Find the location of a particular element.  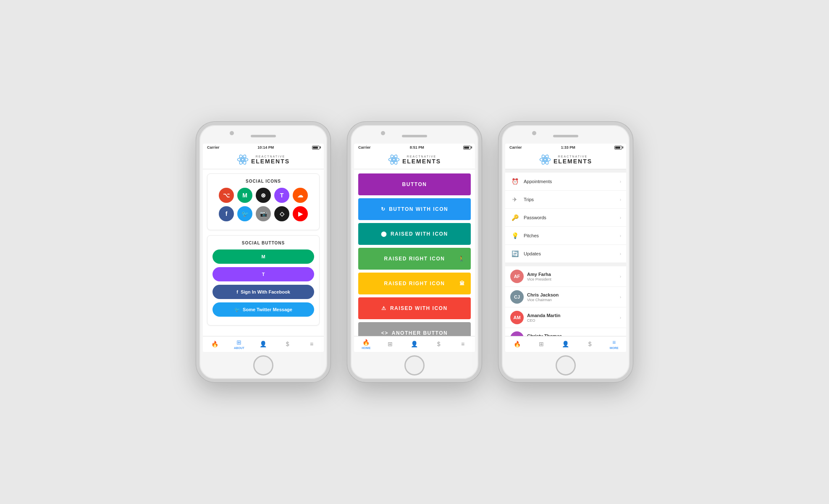

button-with-icon: ↻ BUTTON WITH ICON is located at coordinates (414, 209).